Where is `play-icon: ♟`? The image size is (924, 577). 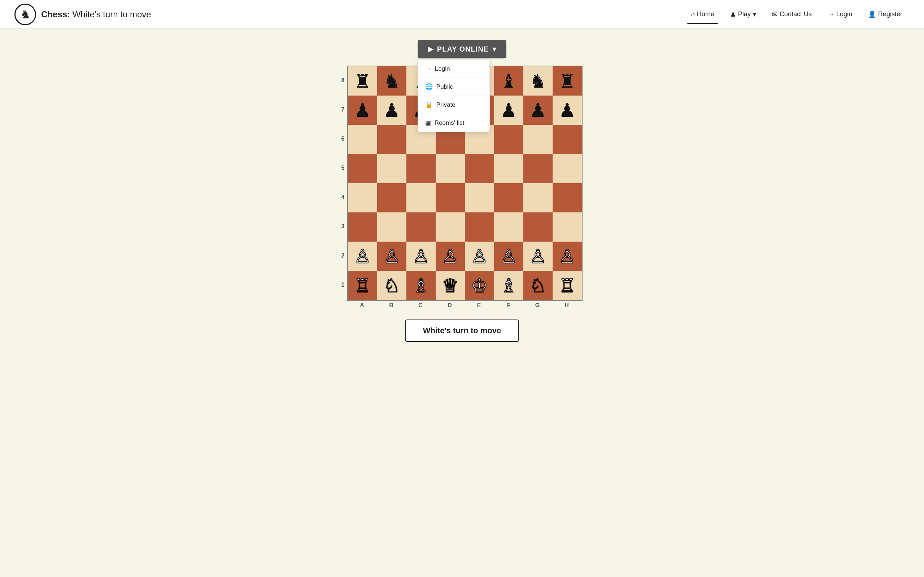
play-icon: ♟ is located at coordinates (733, 15).